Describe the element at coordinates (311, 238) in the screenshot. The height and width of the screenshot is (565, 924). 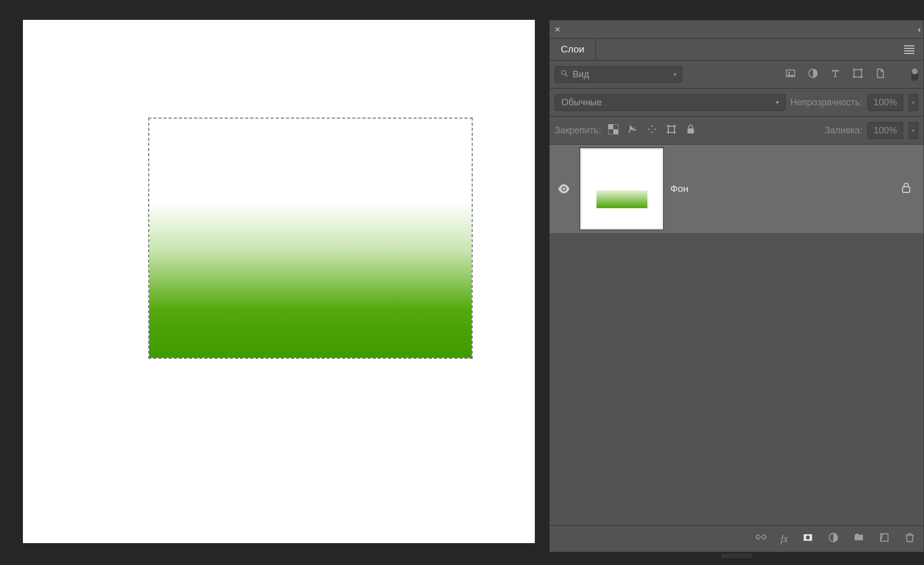
I see `canvas-gradient-fill` at that location.